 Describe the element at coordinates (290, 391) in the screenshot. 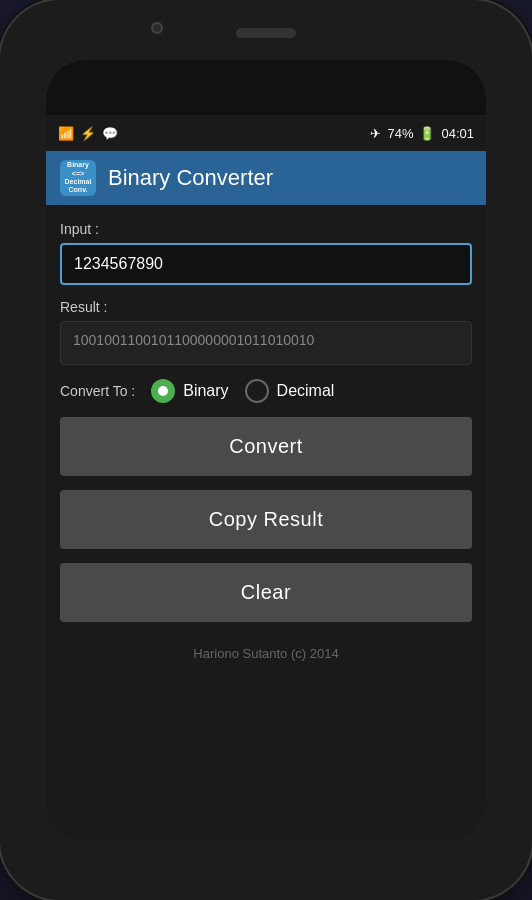

I see `decimal-radio: Decimal` at that location.